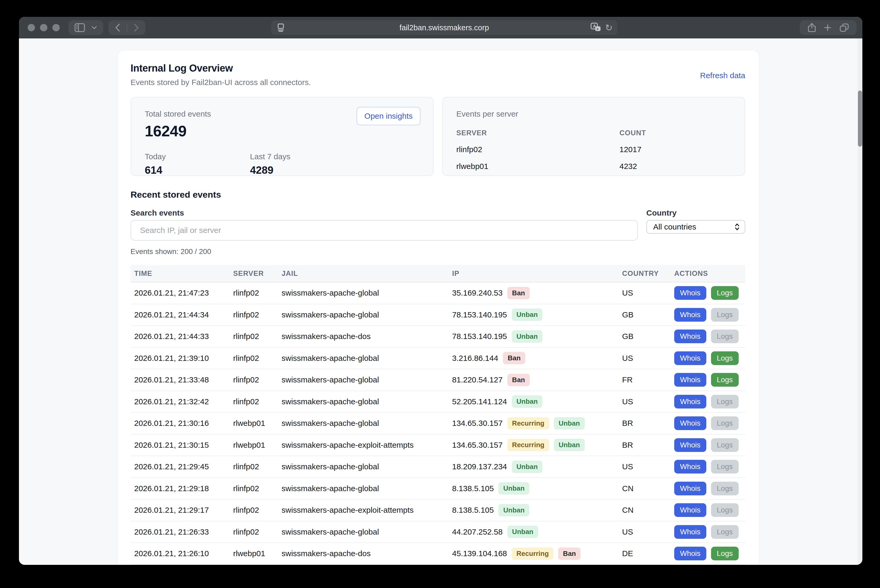 The image size is (880, 588). Describe the element at coordinates (648, 380) in the screenshot. I see `event-country: FR` at that location.